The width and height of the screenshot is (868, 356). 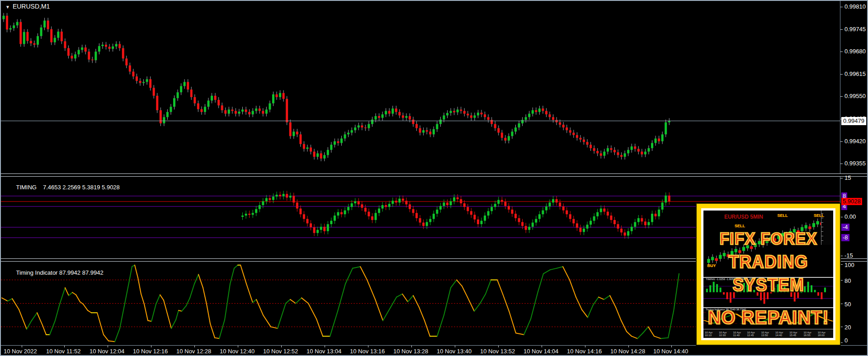 I want to click on oscillator-axis-label: 80, so click(x=848, y=281).